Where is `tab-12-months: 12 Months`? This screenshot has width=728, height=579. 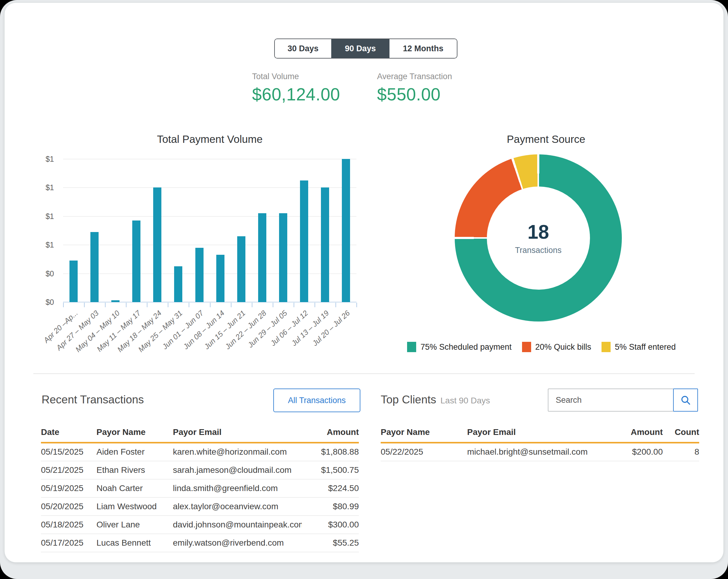 tab-12-months: 12 Months is located at coordinates (423, 49).